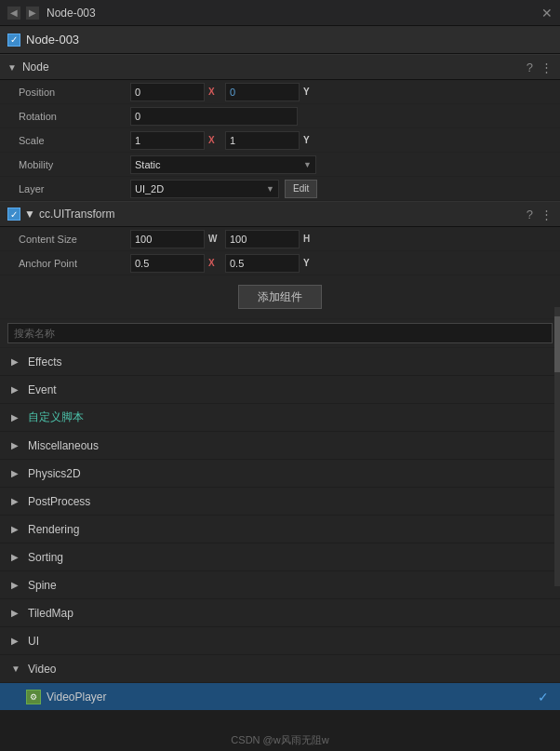 Image resolution: width=560 pixels, height=751 pixels. Describe the element at coordinates (309, 262) in the screenshot. I see `anchor-y-label: Y` at that location.